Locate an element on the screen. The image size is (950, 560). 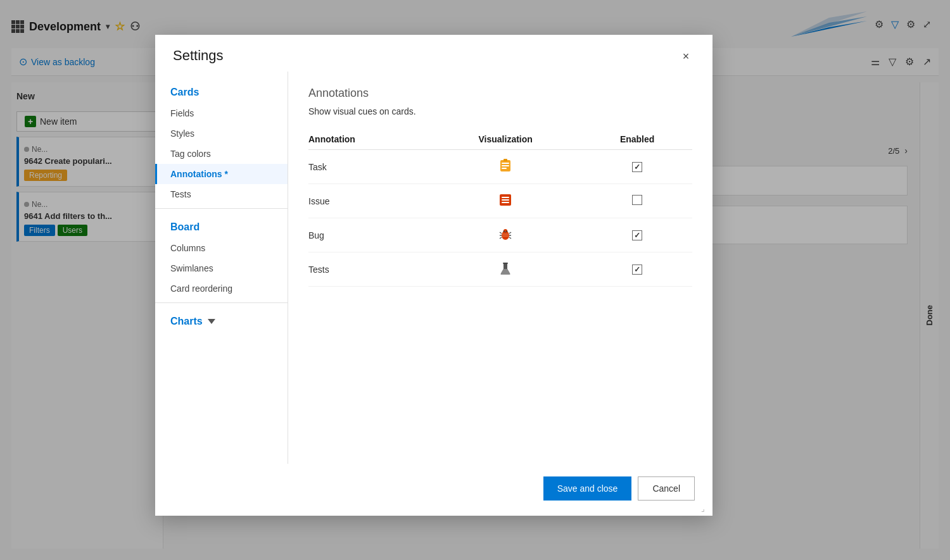
cancel-button: Cancel is located at coordinates (666, 488).